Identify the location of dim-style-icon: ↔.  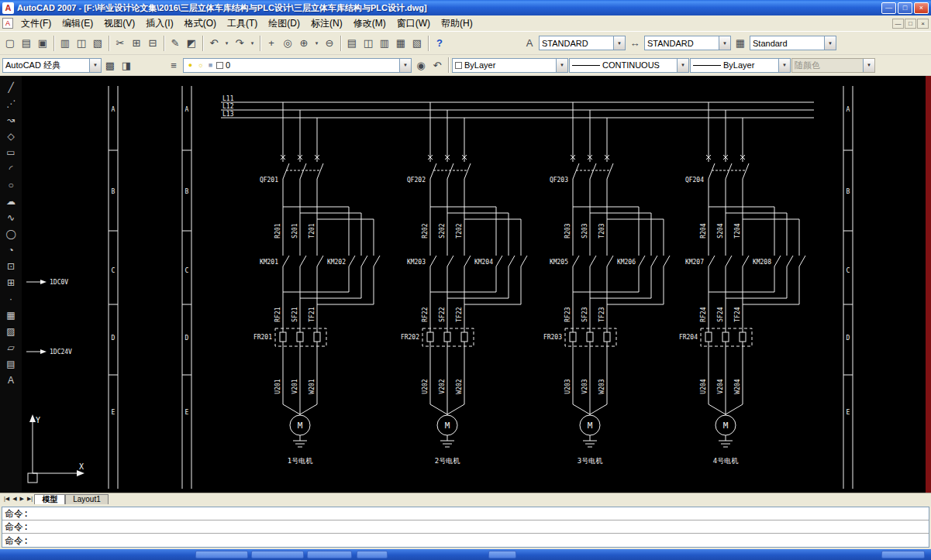
(635, 43).